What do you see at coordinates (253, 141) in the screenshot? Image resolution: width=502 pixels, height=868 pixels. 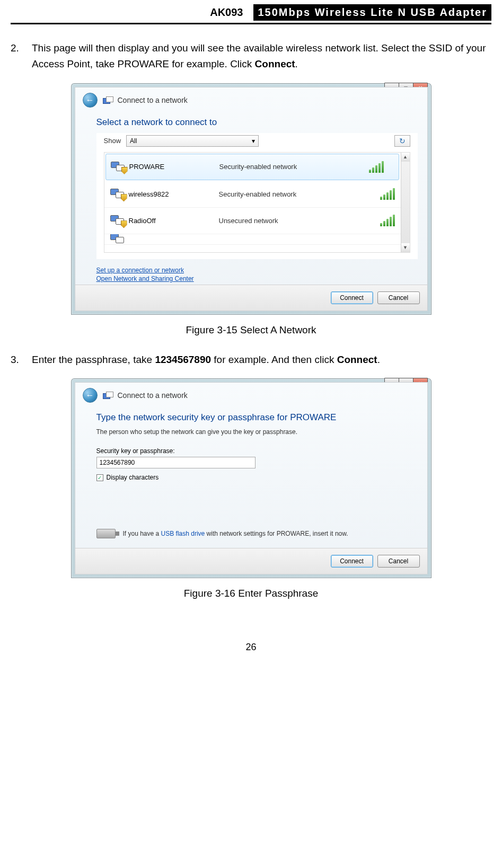 I see `chevron-down-icon: ▾` at bounding box center [253, 141].